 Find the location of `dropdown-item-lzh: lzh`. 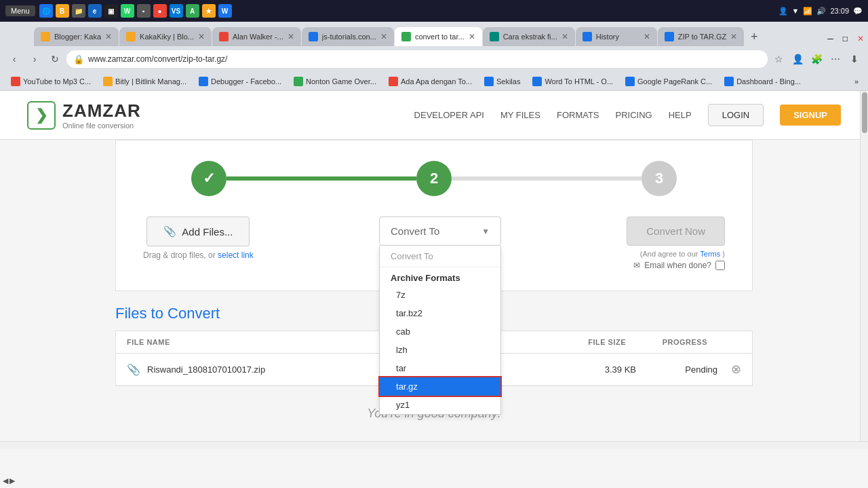

dropdown-item-lzh: lzh is located at coordinates (440, 350).